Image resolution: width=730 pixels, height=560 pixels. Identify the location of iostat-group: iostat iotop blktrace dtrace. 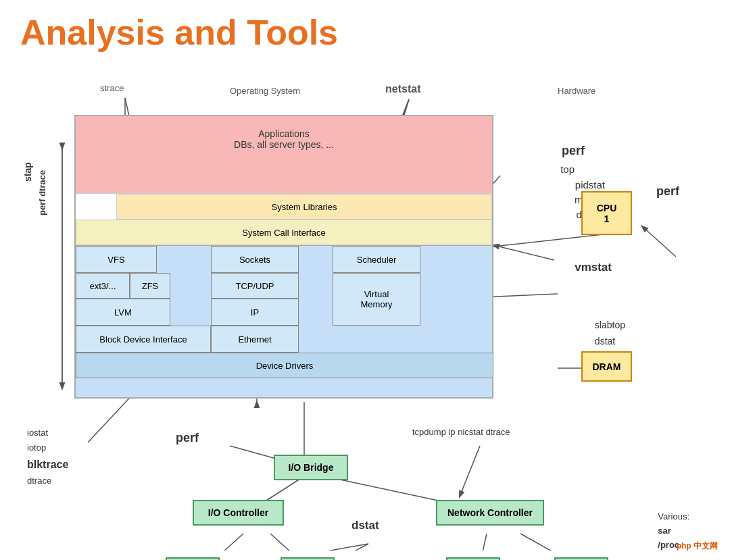
(47, 457).